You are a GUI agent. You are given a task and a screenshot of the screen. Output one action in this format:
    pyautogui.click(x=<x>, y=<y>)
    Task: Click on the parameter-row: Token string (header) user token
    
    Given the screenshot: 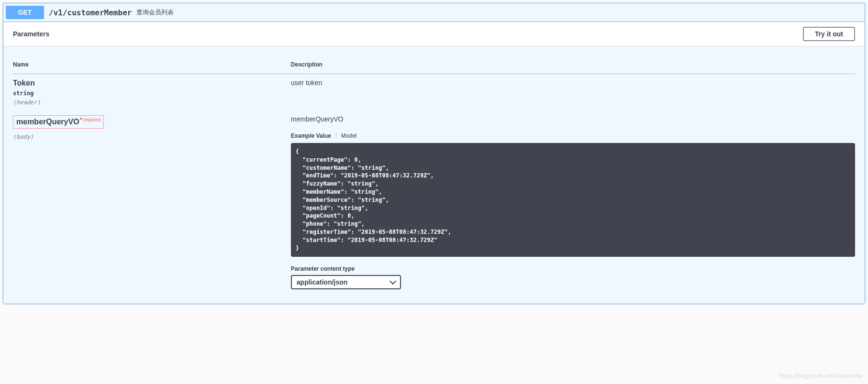 What is the action you would take?
    pyautogui.click(x=434, y=93)
    